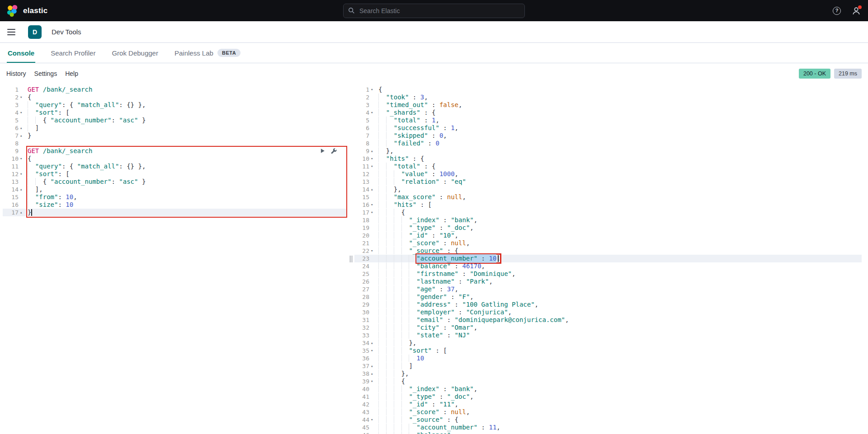  What do you see at coordinates (856, 11) in the screenshot?
I see `user-menu-icon` at bounding box center [856, 11].